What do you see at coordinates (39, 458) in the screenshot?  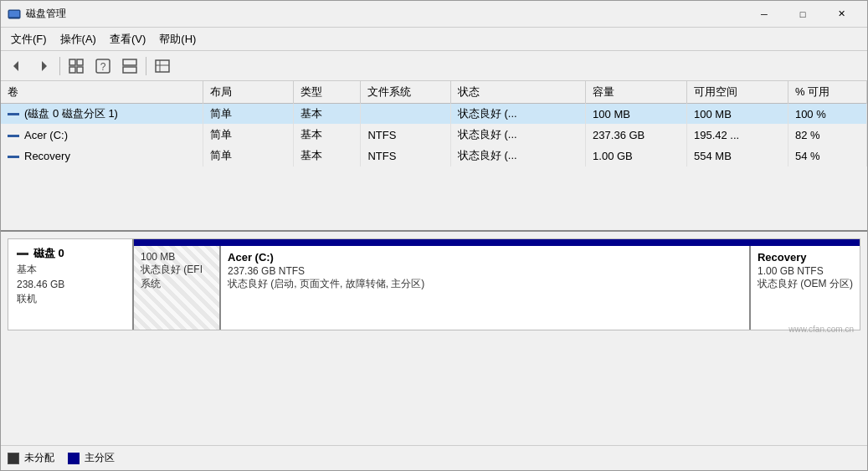 I see `legend-unallocated-label: 未分配` at bounding box center [39, 458].